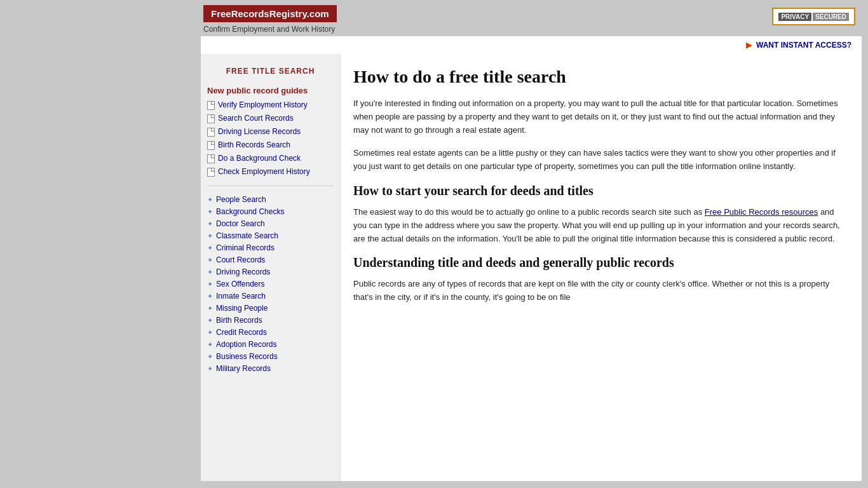  What do you see at coordinates (259, 132) in the screenshot?
I see `guide-label: Driving License Records` at bounding box center [259, 132].